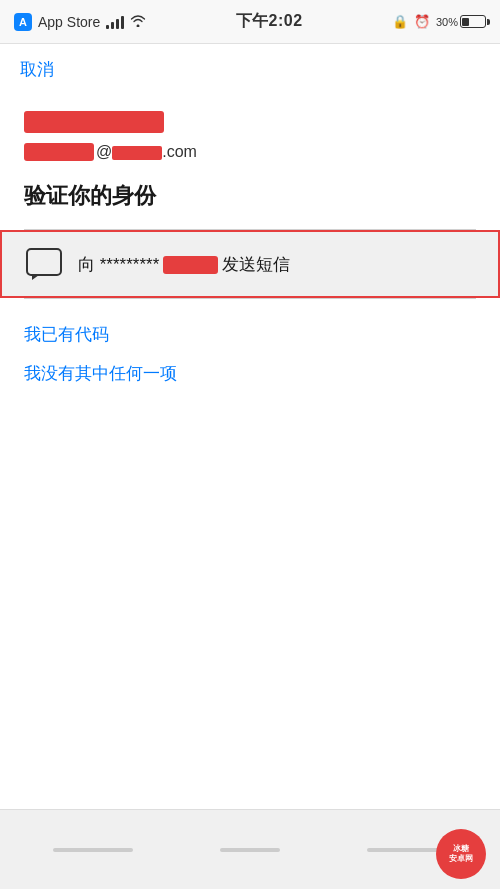  I want to click on sms-phone-redacted, so click(190, 265).